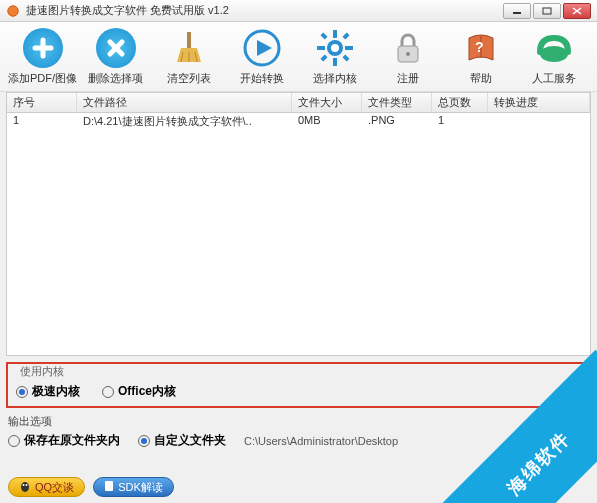 The image size is (597, 503). Describe the element at coordinates (298, 122) in the screenshot. I see `table-row: 1 D:\4.21\捷速图片转换成文字软件\.. 0MB .PNG 1` at that location.